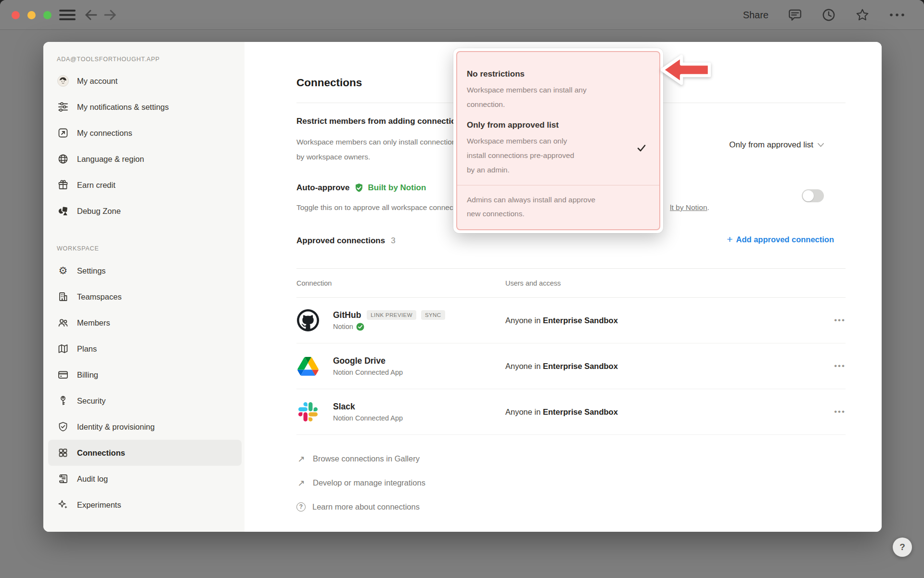 Image resolution: width=924 pixels, height=578 pixels. I want to click on access-cell: Anyone in Enterprise Sandbox, so click(562, 321).